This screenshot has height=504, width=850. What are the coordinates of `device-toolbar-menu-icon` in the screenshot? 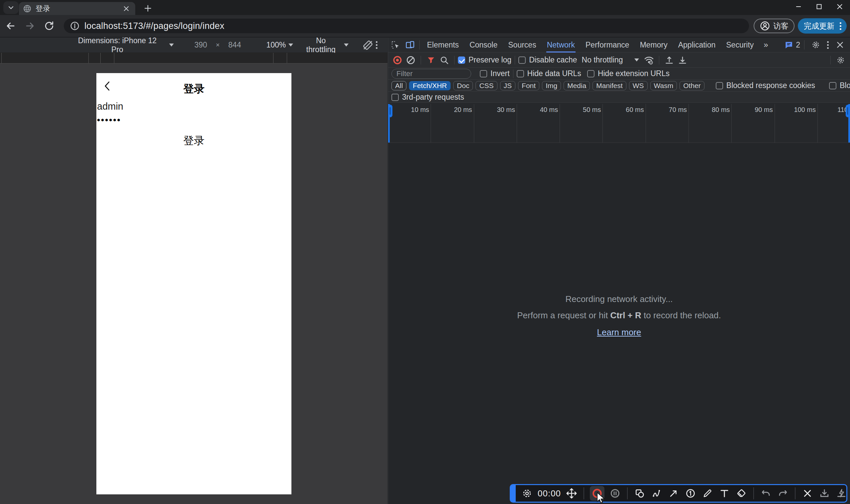 It's located at (377, 45).